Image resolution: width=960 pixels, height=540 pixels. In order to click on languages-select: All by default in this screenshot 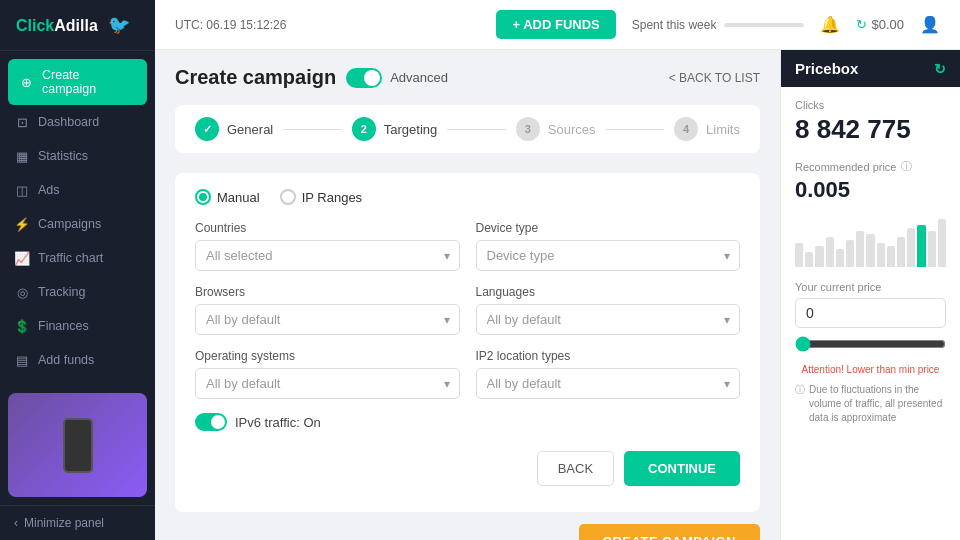, I will do `click(608, 320)`.